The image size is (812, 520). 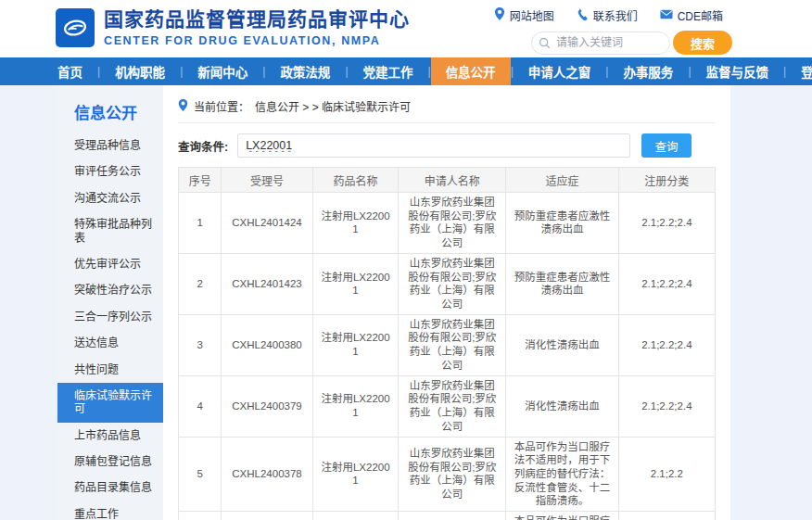 What do you see at coordinates (500, 15) in the screenshot?
I see `map-pin-icon` at bounding box center [500, 15].